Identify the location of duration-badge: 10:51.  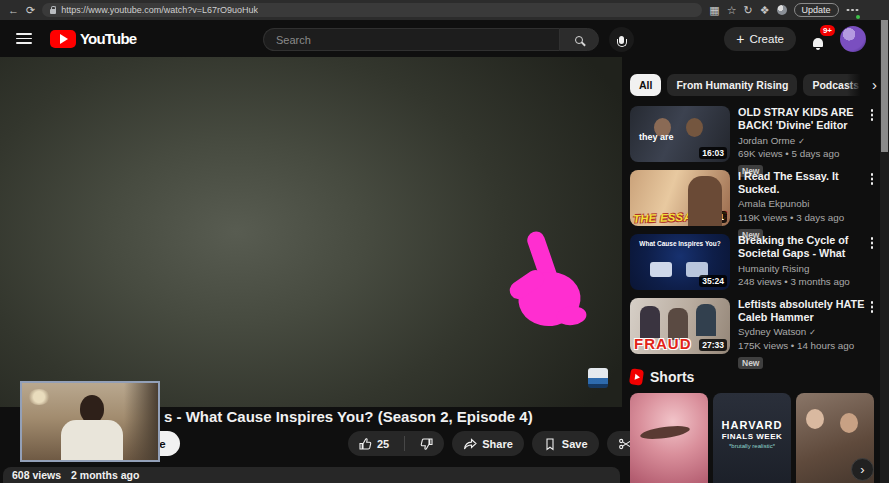
(713, 217).